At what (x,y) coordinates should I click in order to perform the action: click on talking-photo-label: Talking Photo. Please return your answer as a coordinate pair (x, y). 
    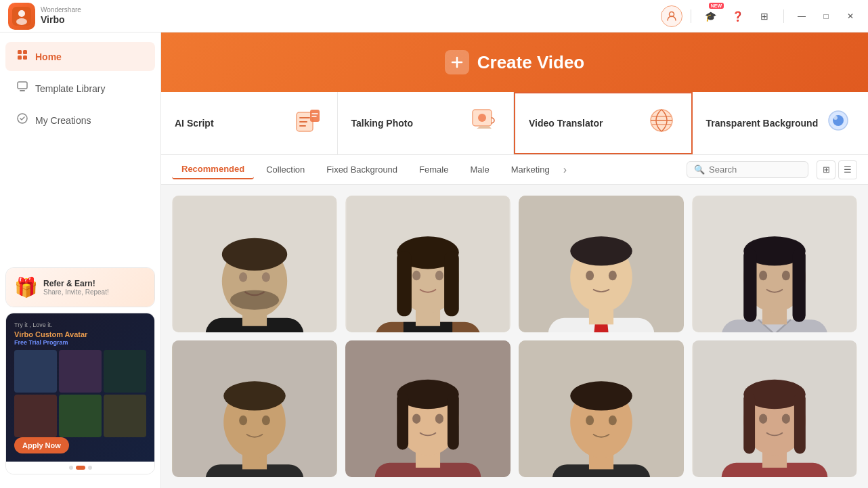
    Looking at the image, I should click on (383, 123).